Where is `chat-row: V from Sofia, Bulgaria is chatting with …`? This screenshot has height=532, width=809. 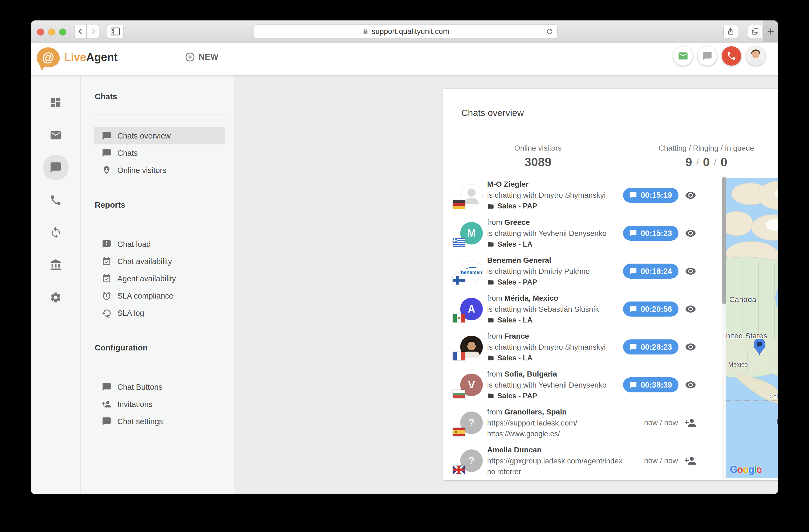 chat-row: V from Sofia, Bulgaria is chatting with … is located at coordinates (583, 385).